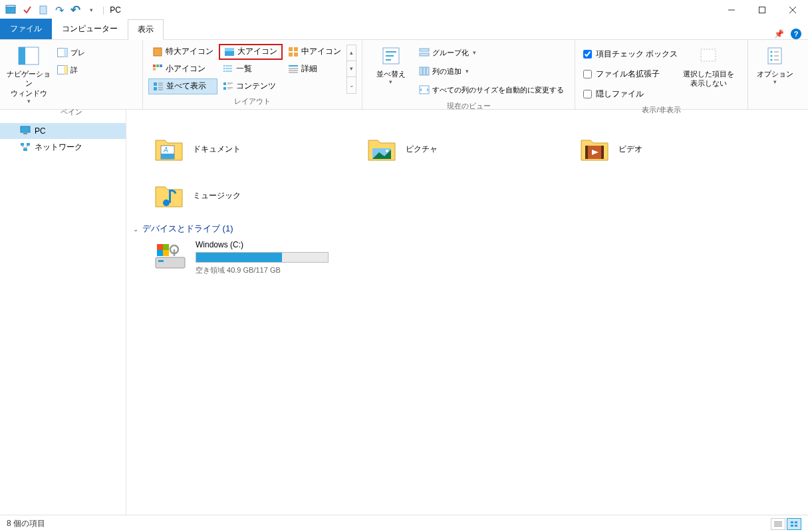 The height and width of the screenshot is (532, 808). Describe the element at coordinates (183, 69) in the screenshot. I see `layout-small-icons: 小アイコン` at that location.